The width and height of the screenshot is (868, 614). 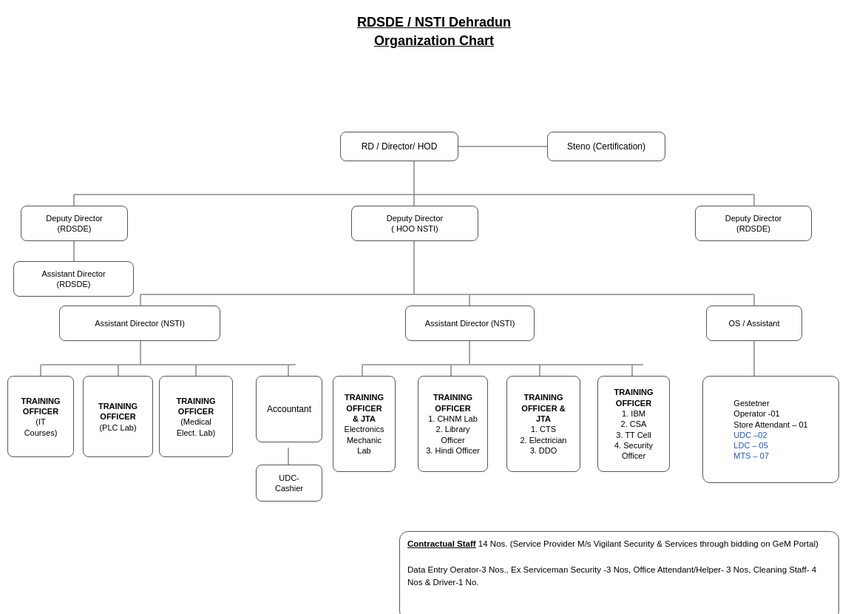 What do you see at coordinates (365, 424) in the screenshot?
I see `to-jta-label: TRAINING OFFICER & JTA Electronics Mecha…` at bounding box center [365, 424].